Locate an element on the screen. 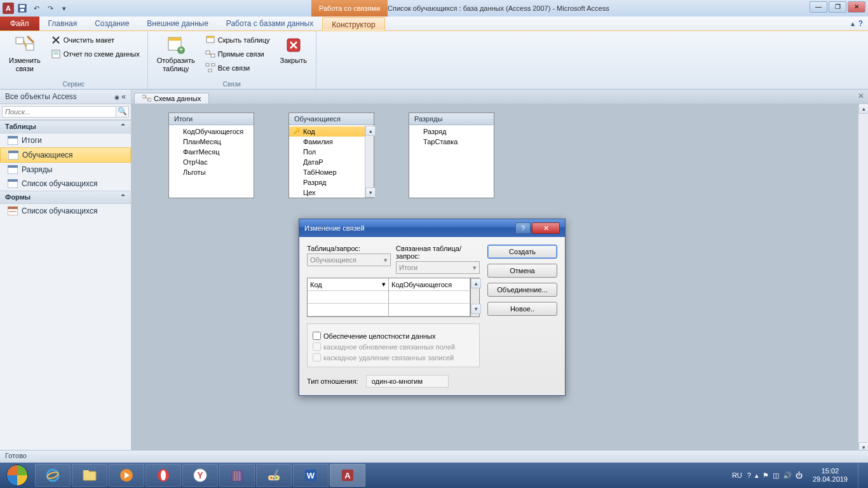 This screenshot has height=488, width=868. hide-table-button: Скрыть таблицу is located at coordinates (238, 40).